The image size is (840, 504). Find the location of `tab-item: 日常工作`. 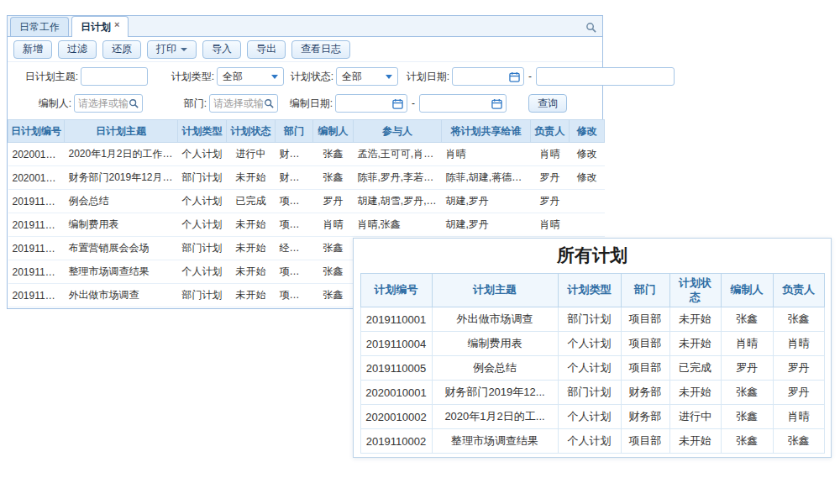

tab-item: 日常工作 is located at coordinates (39, 27).